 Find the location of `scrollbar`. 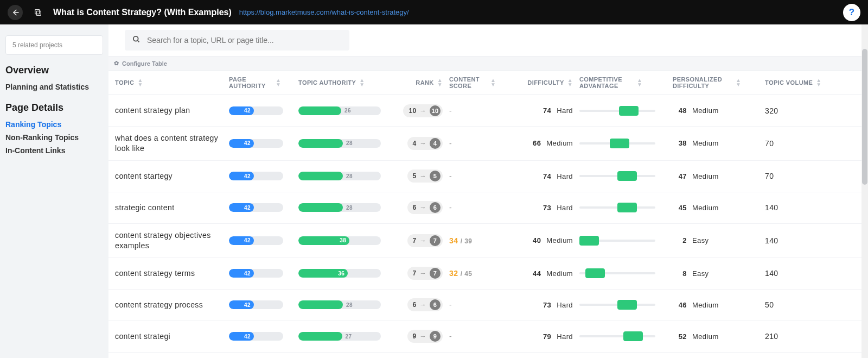

scrollbar is located at coordinates (865, 191).